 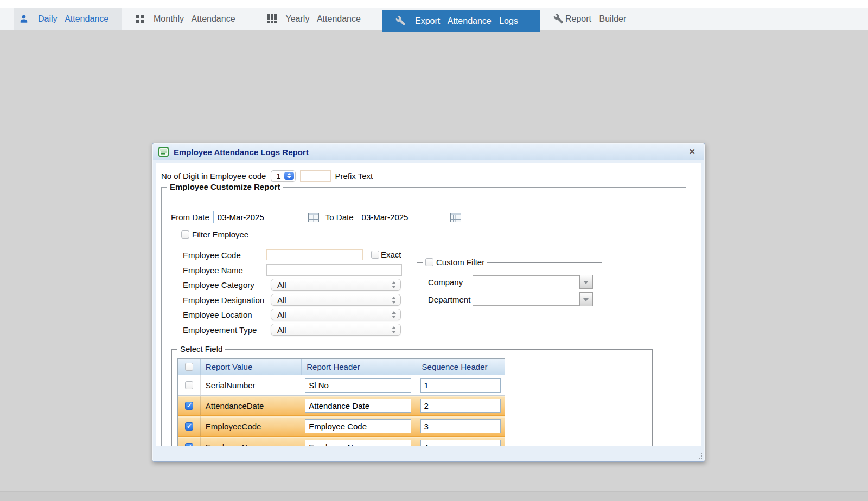 I want to click on grid-2x2-icon, so click(x=140, y=19).